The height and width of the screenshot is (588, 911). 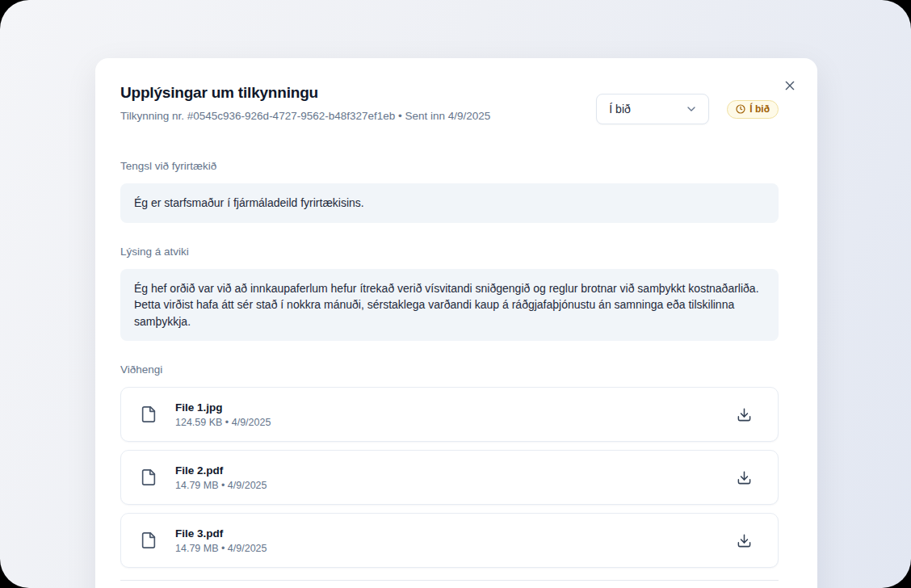 What do you see at coordinates (759, 109) in the screenshot?
I see `status-badge-label: Í bið` at bounding box center [759, 109].